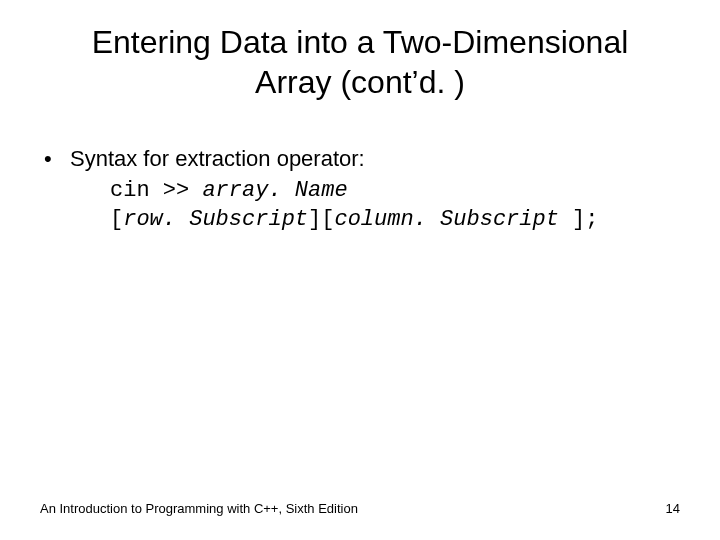 The width and height of the screenshot is (720, 540). I want to click on bullet-item: • Syntax for extraction operator:, so click(360, 159).